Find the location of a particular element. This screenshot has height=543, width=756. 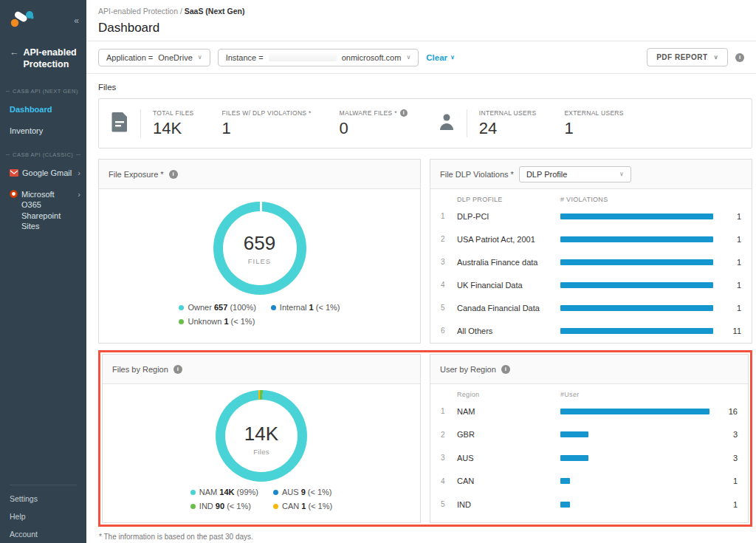

internal-dot-icon is located at coordinates (273, 307).